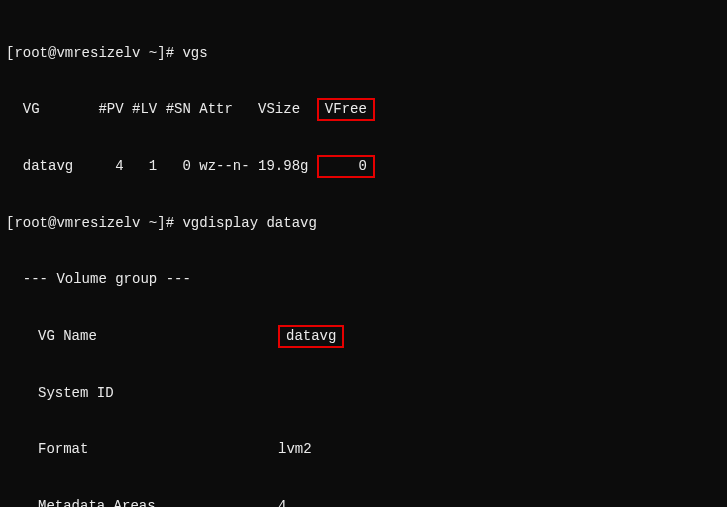 The image size is (727, 507). I want to click on vgs-header-line: VG #PV #LV #SN Attr VSize VFree, so click(364, 110).